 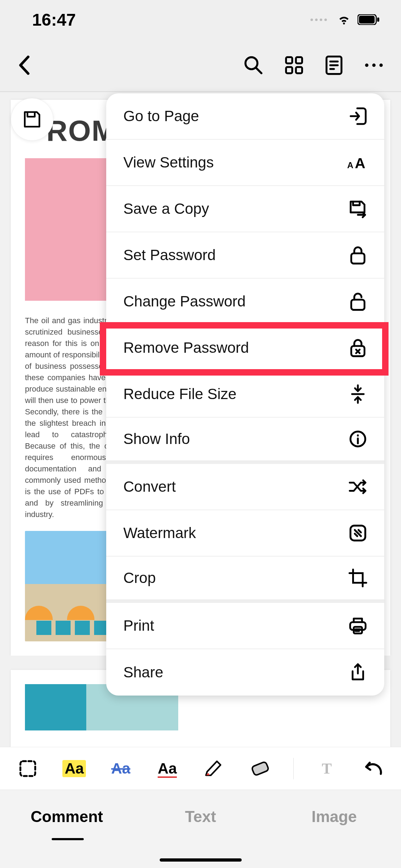 I want to click on menu-item-remove-password: Remove Password, so click(x=245, y=348).